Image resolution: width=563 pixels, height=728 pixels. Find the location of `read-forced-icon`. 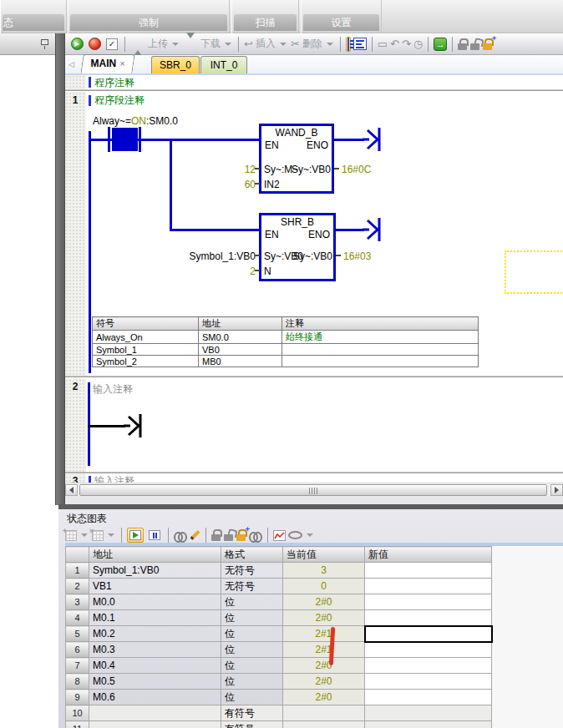

read-forced-icon is located at coordinates (256, 536).